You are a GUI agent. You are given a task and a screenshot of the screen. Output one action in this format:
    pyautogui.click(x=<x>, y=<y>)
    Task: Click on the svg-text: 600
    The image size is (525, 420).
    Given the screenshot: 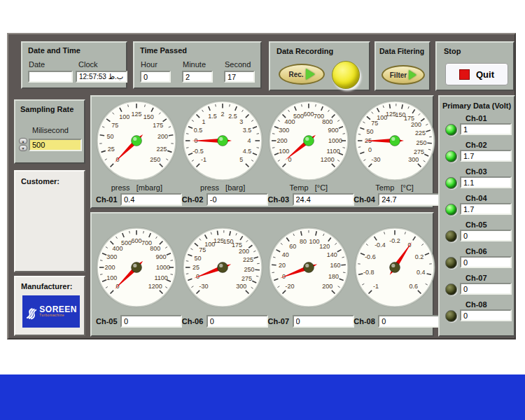 What is the action you would take?
    pyautogui.click(x=308, y=114)
    